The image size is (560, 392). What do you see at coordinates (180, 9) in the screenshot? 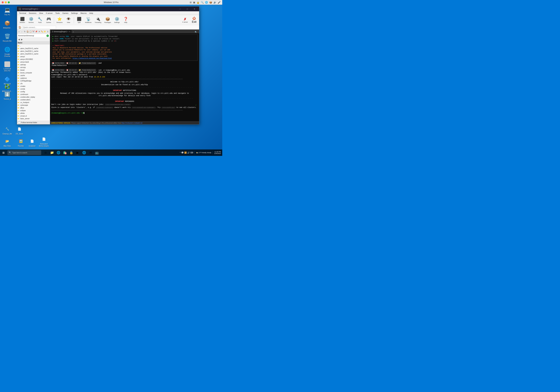
I see `window-minimize-btn: ─` at bounding box center [180, 9].